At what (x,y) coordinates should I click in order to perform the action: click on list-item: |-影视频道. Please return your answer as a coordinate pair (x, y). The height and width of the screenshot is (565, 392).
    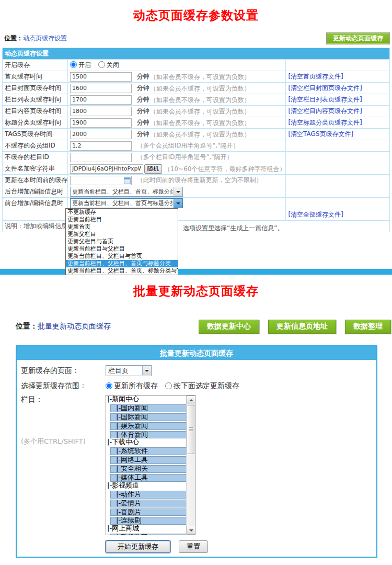
    Looking at the image, I should click on (146, 485).